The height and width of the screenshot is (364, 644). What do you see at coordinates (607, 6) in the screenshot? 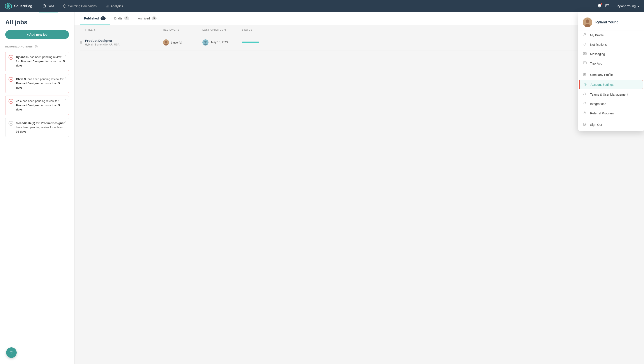
I see `messaging-button` at bounding box center [607, 6].